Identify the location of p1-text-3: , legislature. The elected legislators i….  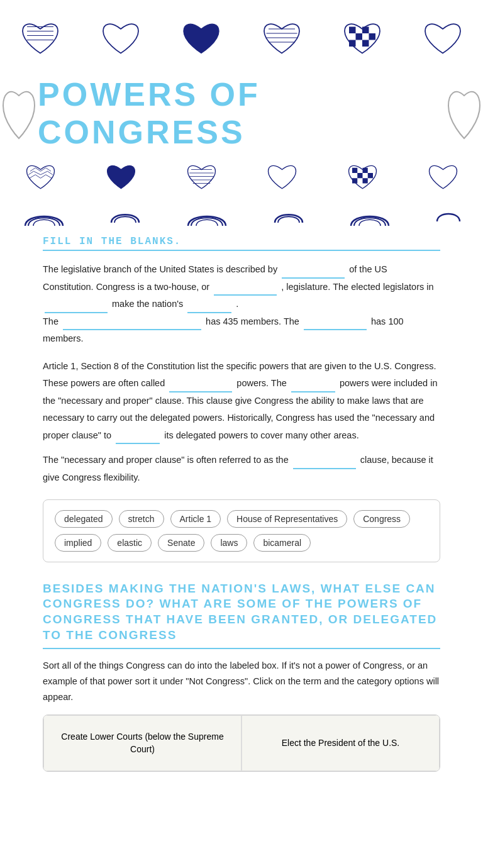
(357, 287).